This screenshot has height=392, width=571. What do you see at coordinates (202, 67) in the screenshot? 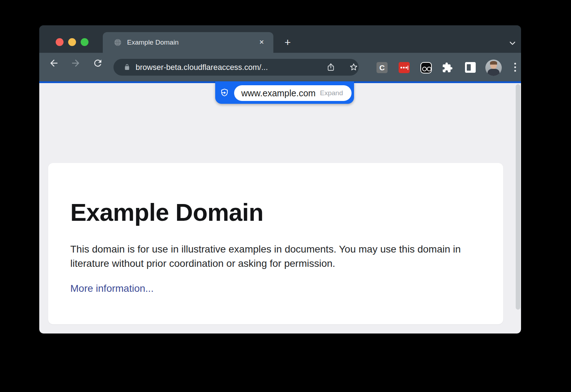
I see `url-text: browser-beta.cloudflareaccess.com/...` at bounding box center [202, 67].